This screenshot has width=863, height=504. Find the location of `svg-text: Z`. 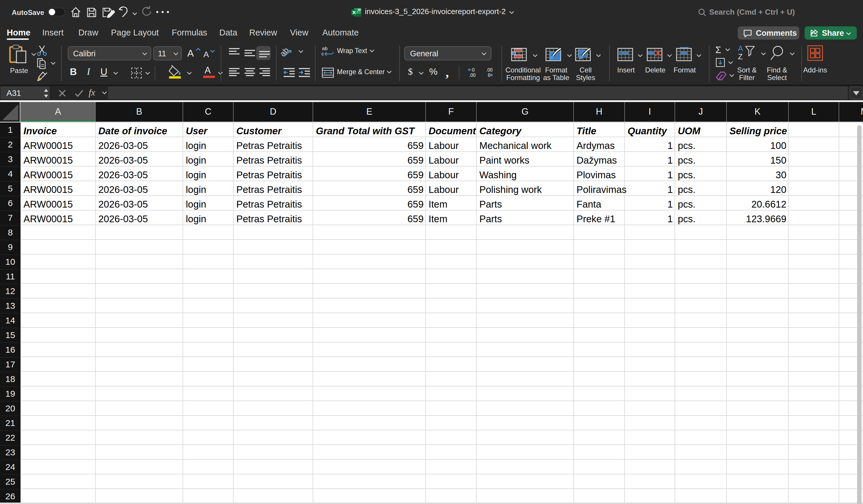

svg-text: Z is located at coordinates (740, 57).